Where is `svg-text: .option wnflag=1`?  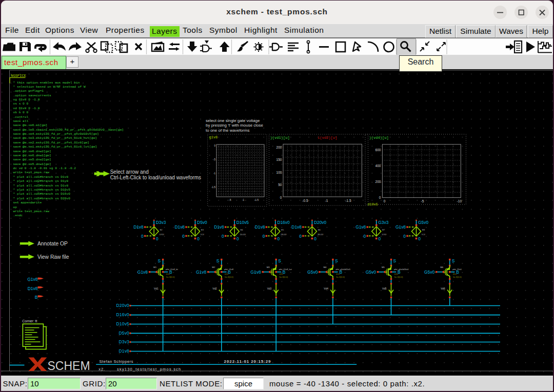 svg-text: .option wnflag=1 is located at coordinates (29, 91).